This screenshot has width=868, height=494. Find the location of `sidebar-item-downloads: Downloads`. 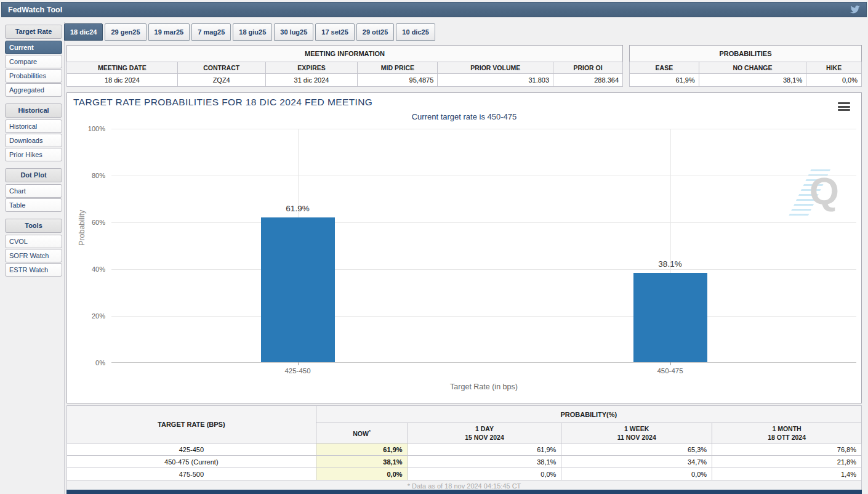

sidebar-item-downloads: Downloads is located at coordinates (33, 140).